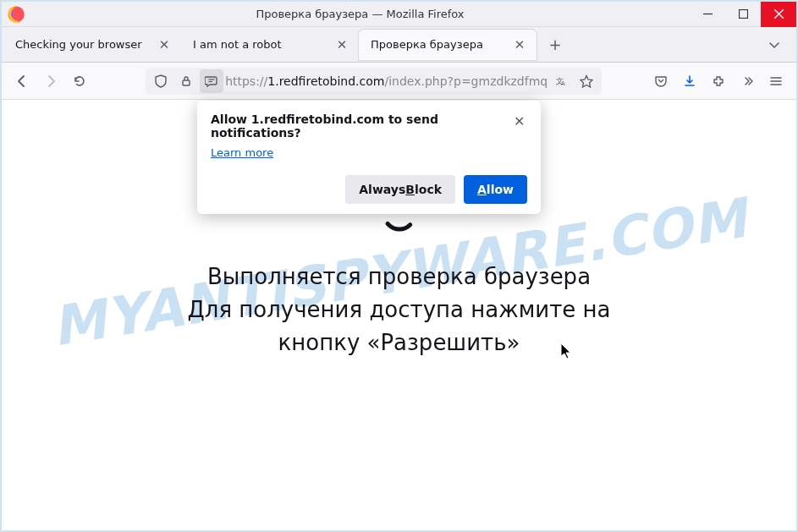  What do you see at coordinates (399, 45) in the screenshot?
I see `tab-bar: Checking your browser ✕ I am not a robot…` at bounding box center [399, 45].